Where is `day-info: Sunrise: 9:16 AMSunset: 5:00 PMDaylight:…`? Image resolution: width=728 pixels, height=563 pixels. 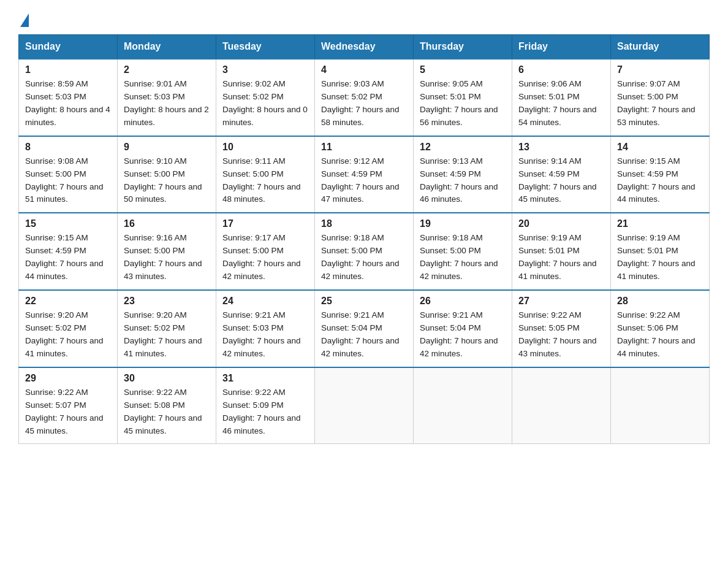
day-info: Sunrise: 9:16 AMSunset: 5:00 PMDaylight:… is located at coordinates (167, 258).